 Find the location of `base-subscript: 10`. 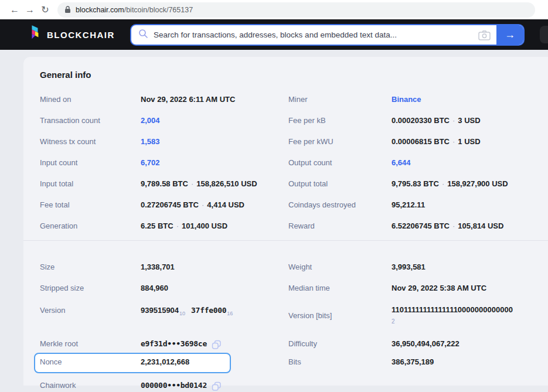

base-subscript: 10 is located at coordinates (182, 313).